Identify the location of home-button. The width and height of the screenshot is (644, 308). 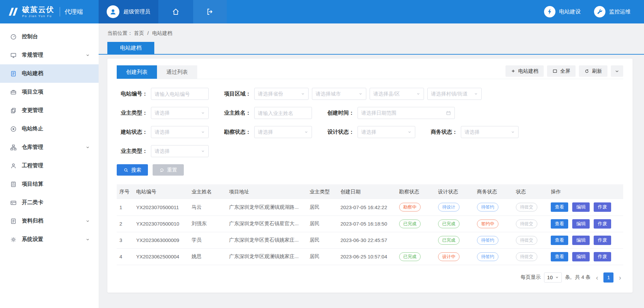
(176, 12).